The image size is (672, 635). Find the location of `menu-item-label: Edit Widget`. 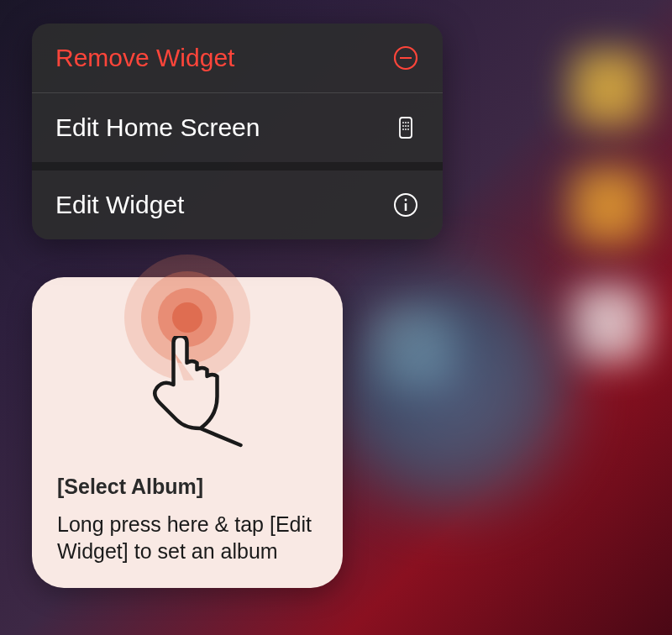

menu-item-label: Edit Widget is located at coordinates (119, 205).